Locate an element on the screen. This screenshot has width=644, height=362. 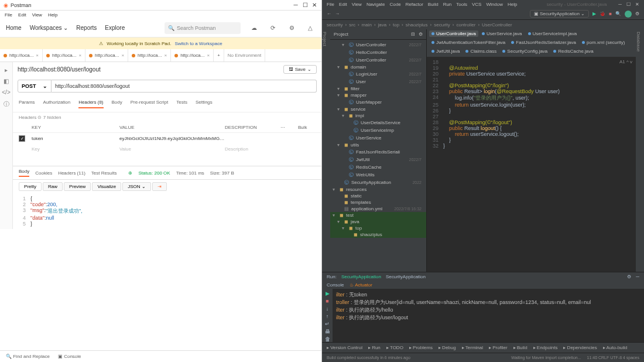
collapse-icon: ⊟ is located at coordinates (413, 34).